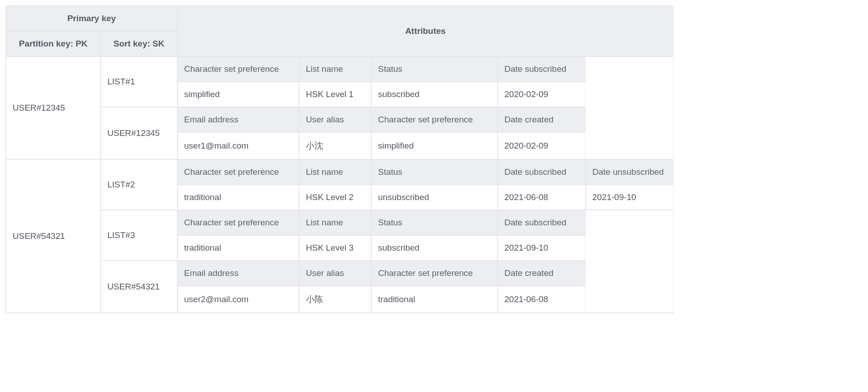 This screenshot has height=392, width=868. What do you see at coordinates (335, 94) in the screenshot?
I see `attr-value: HSK Level 1` at bounding box center [335, 94].